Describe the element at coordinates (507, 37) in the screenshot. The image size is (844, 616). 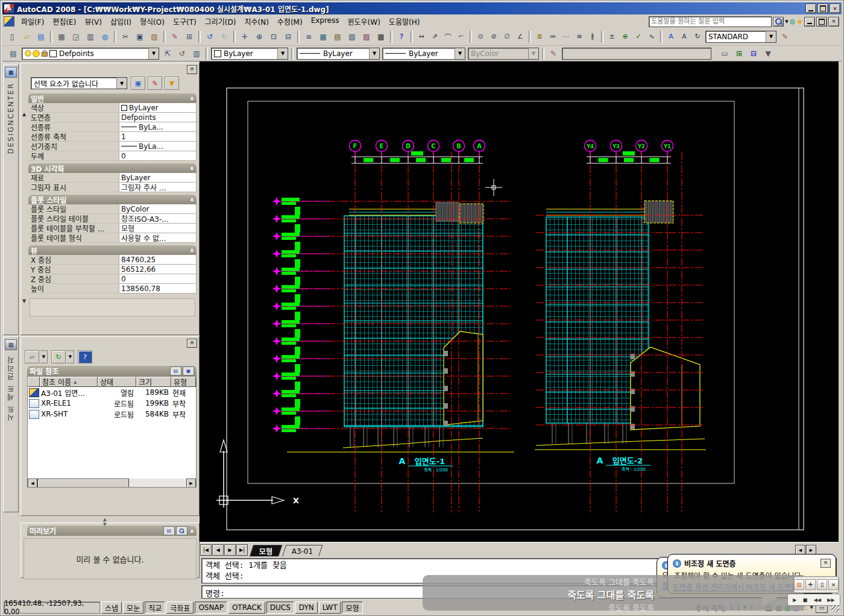
I see `dim-diameter-icon: ∅` at that location.